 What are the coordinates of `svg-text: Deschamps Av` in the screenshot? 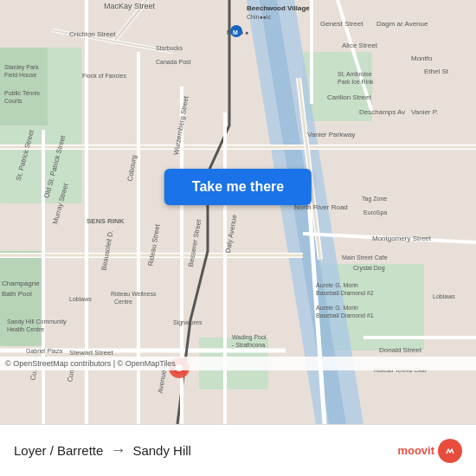 It's located at (383, 113).